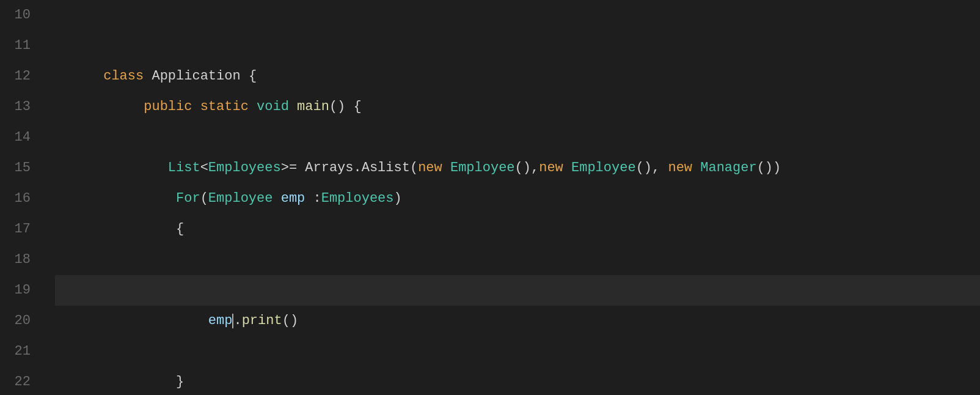  What do you see at coordinates (15, 15) in the screenshot?
I see `line-num-10: 10` at bounding box center [15, 15].